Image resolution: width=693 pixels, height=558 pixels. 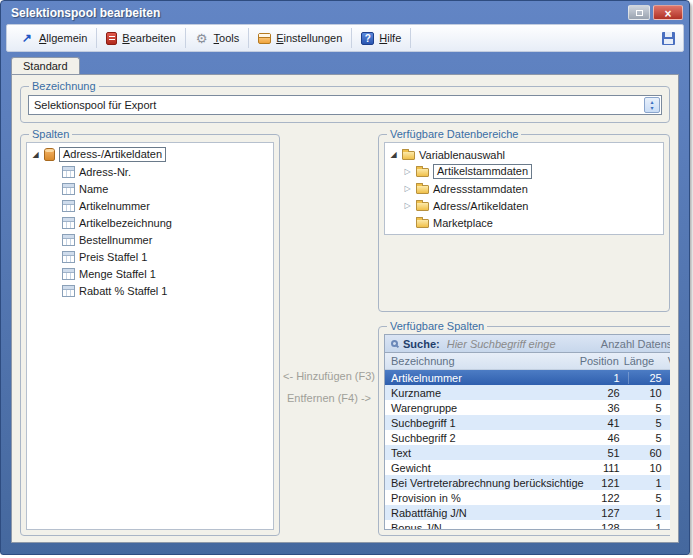 What do you see at coordinates (520, 344) in the screenshot?
I see `search-input` at bounding box center [520, 344].